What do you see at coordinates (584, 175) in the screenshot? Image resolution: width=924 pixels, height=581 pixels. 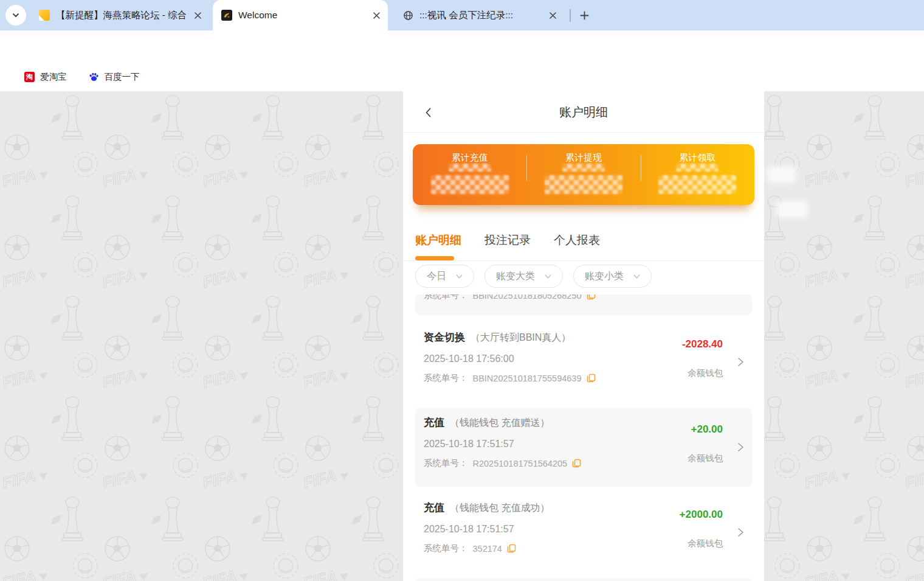 I see `summary-total-withdraw: 累计提现` at bounding box center [584, 175].